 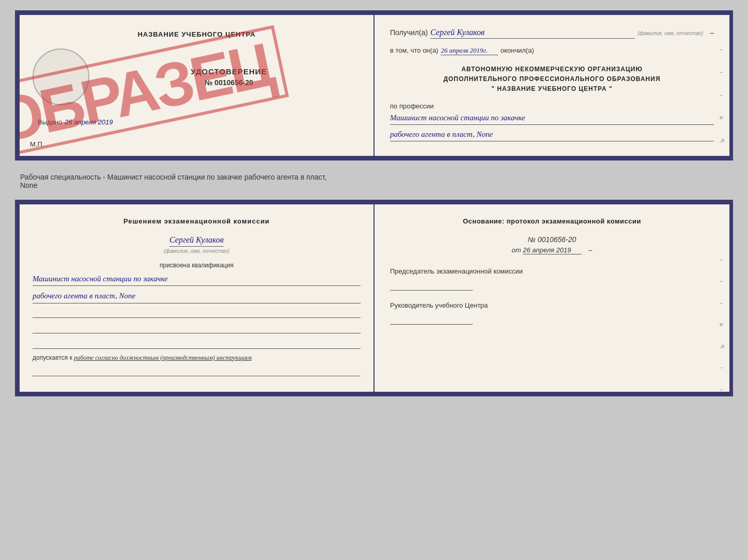 What do you see at coordinates (671, 33) in the screenshot?
I see `recipient-hint: (фамилия, имя, отчество)` at bounding box center [671, 33].